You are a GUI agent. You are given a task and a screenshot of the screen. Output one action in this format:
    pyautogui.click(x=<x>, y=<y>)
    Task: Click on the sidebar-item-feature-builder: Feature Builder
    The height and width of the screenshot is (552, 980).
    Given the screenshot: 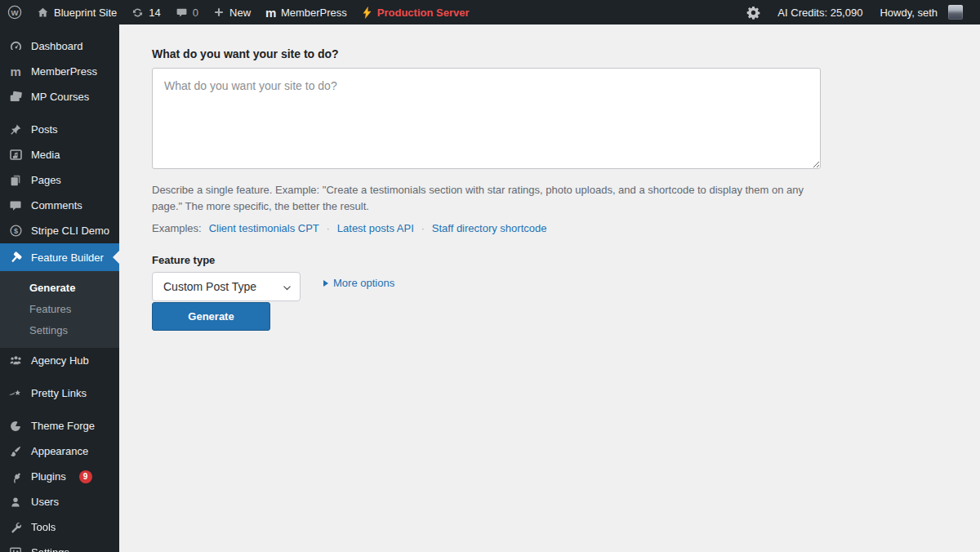 What is the action you would take?
    pyautogui.click(x=60, y=257)
    